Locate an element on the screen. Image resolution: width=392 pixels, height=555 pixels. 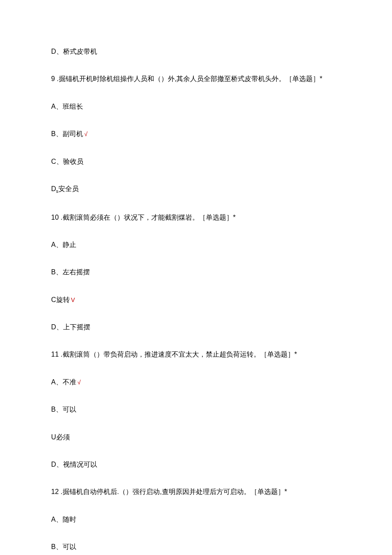
option-text: B、左右摇摆 is located at coordinates (196, 272).